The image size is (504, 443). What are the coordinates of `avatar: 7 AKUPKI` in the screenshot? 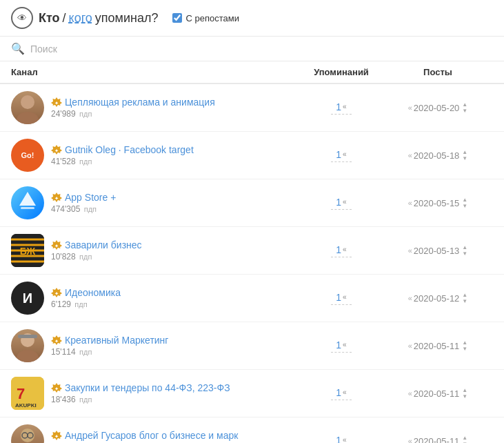 It's located at (28, 393).